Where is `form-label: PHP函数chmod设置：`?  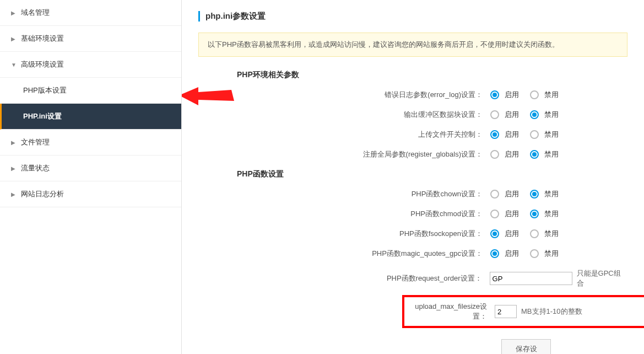
form-label: PHP函数chmod设置： is located at coordinates (344, 214).